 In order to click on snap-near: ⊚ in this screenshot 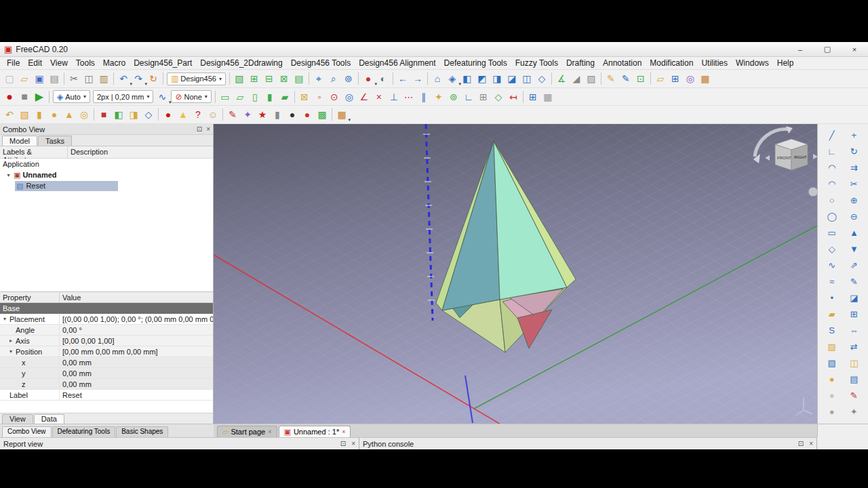, I will do `click(454, 97)`.